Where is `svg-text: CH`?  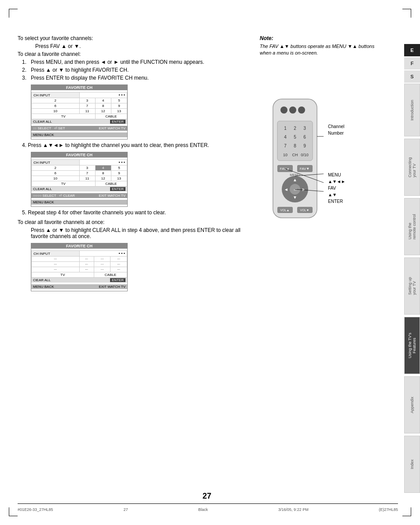 svg-text: CH is located at coordinates (295, 155).